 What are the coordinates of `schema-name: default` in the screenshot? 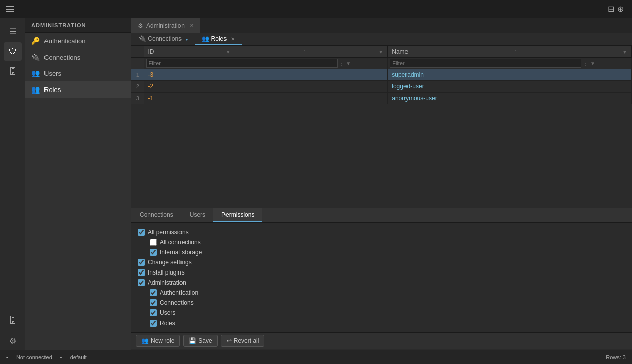 It's located at (79, 357).